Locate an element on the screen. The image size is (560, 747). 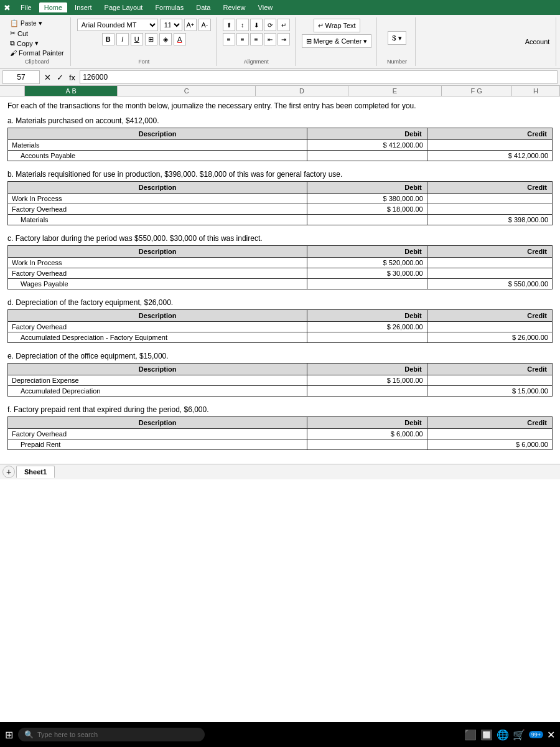
tab-view: View is located at coordinates (266, 7).